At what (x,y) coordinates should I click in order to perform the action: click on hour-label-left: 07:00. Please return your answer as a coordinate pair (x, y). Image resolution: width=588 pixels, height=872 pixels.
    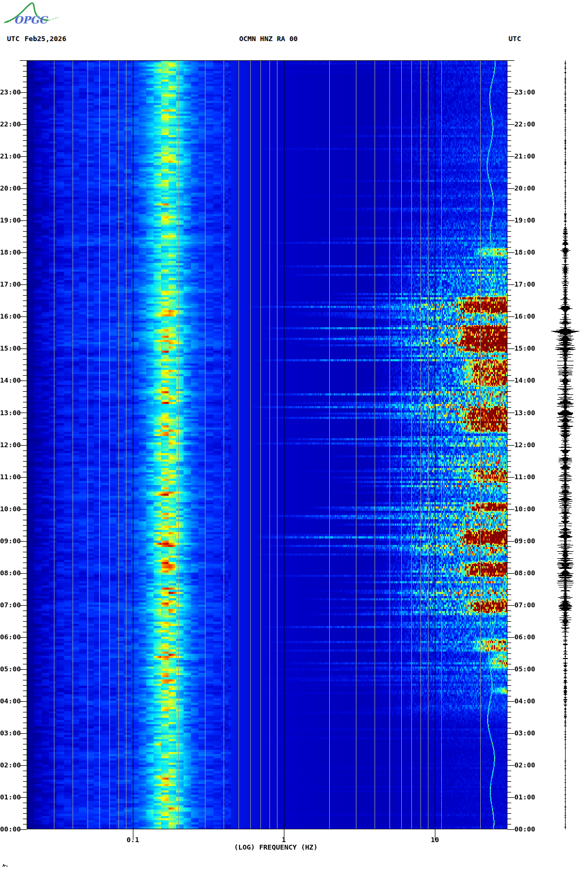
    Looking at the image, I should click on (10, 605).